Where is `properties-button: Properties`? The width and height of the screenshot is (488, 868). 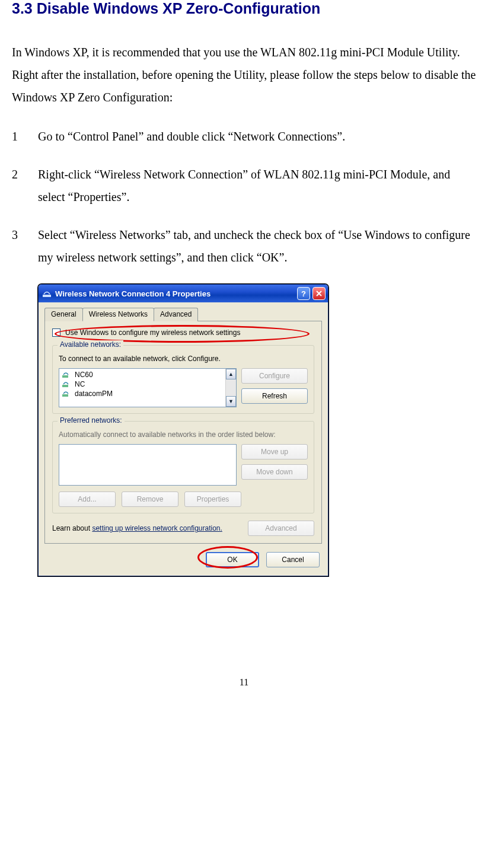
properties-button: Properties is located at coordinates (213, 499).